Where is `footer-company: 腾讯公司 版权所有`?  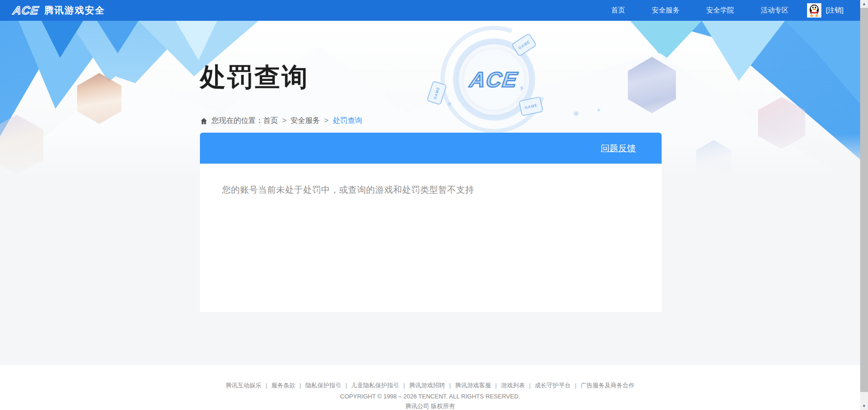
footer-company: 腾讯公司 版权所有 is located at coordinates (430, 406).